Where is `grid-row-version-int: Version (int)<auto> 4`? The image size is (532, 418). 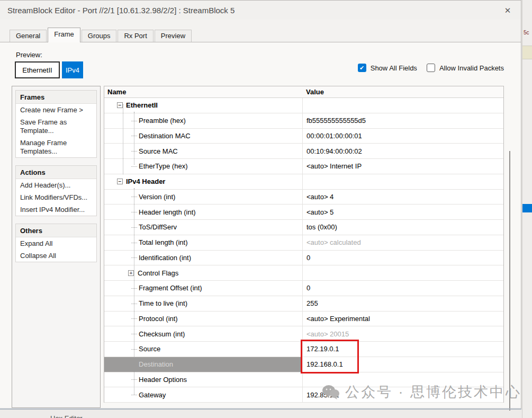
grid-row-version-int: Version (int)<auto> 4 is located at coordinates (304, 197).